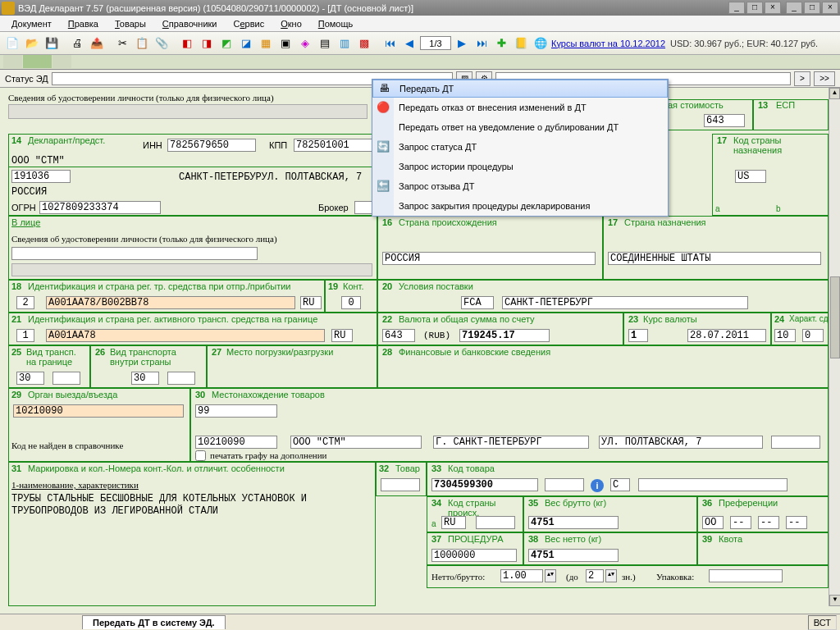  What do you see at coordinates (620, 485) in the screenshot?
I see `b33-c` at bounding box center [620, 485].